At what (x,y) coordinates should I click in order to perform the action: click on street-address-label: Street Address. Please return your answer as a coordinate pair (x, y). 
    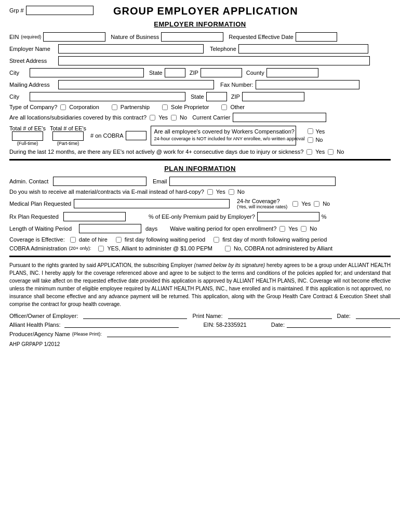
    Looking at the image, I should click on (33, 61).